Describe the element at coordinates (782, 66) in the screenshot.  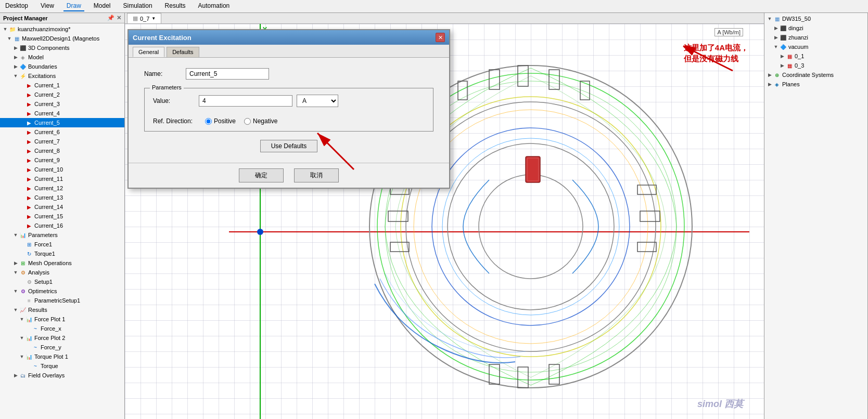
I see `expand-o3: ▶` at that location.